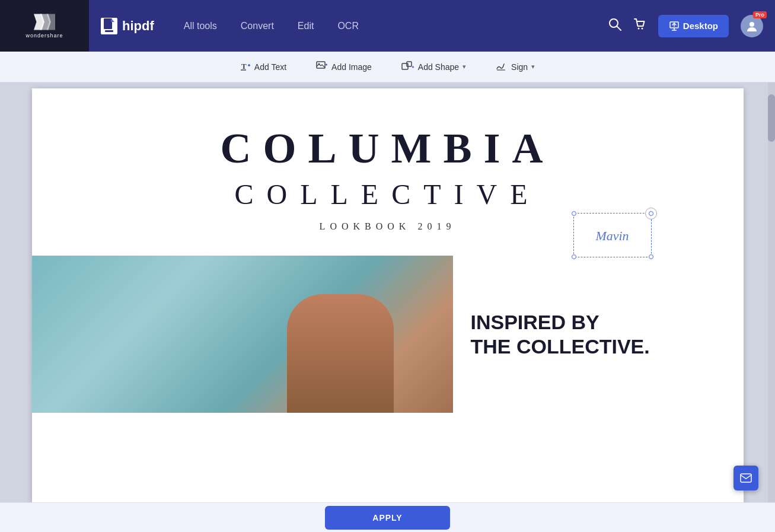  I want to click on desktop-button: Desktop, so click(694, 26).